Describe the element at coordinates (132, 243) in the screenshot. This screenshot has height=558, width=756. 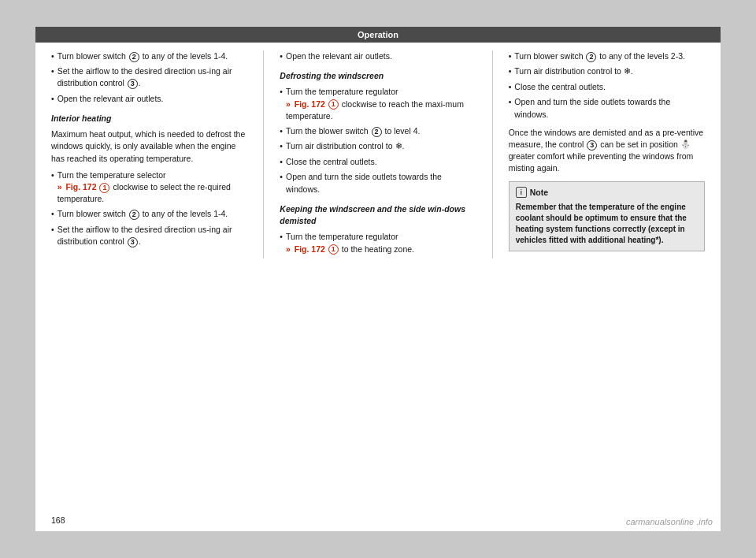
I see `col1-circle-3b: 3` at that location.